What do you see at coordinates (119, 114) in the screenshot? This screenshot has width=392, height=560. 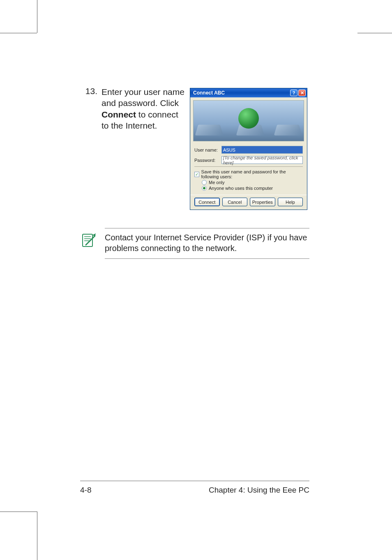 I see `step-text-bold: Connect` at bounding box center [119, 114].